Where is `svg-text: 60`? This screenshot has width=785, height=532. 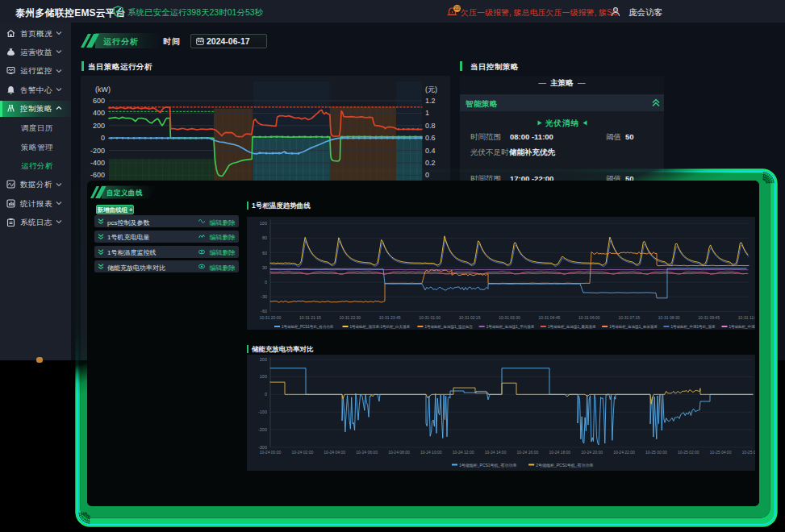 svg-text: 60 is located at coordinates (265, 252).